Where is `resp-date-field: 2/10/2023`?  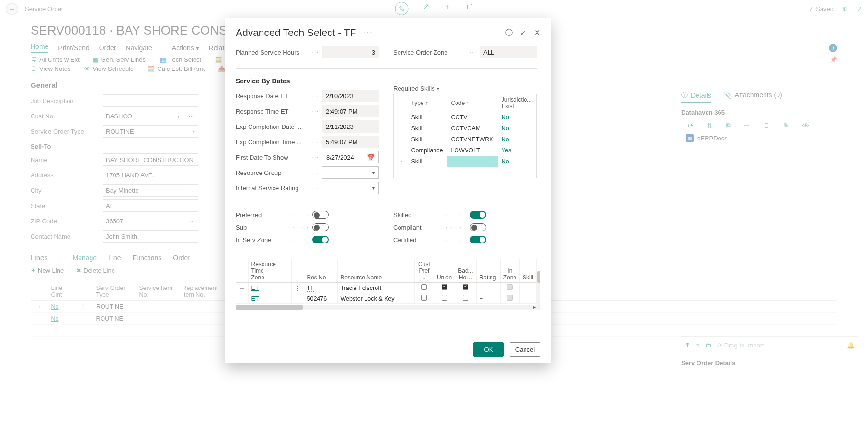
resp-date-field: 2/10/2023 is located at coordinates (351, 96).